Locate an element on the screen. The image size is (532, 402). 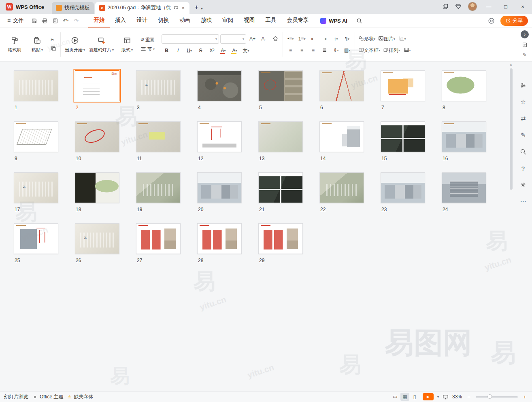
document-tab: P2020.05 gad：华润置地（徐× is located at coordinates (143, 8).